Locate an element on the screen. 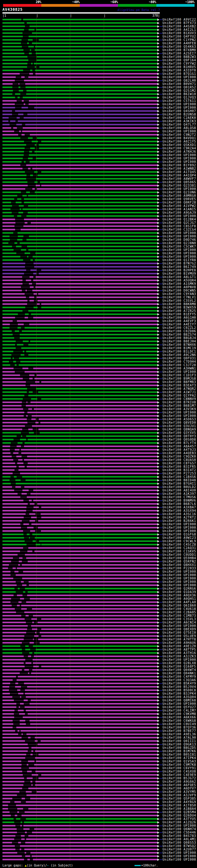  hit-label: UniRef100_Q75EI0 is located at coordinates (180, 632).